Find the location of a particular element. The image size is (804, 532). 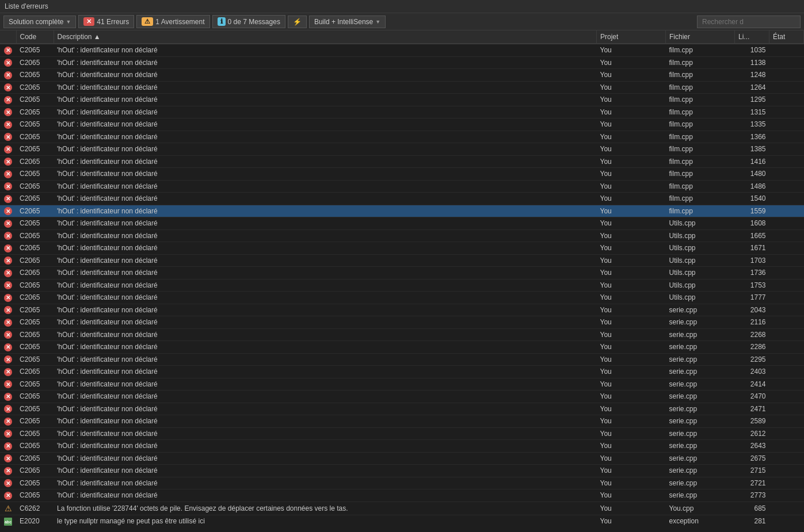

errors-btn: ✕ 41 Erreurs is located at coordinates (106, 22).